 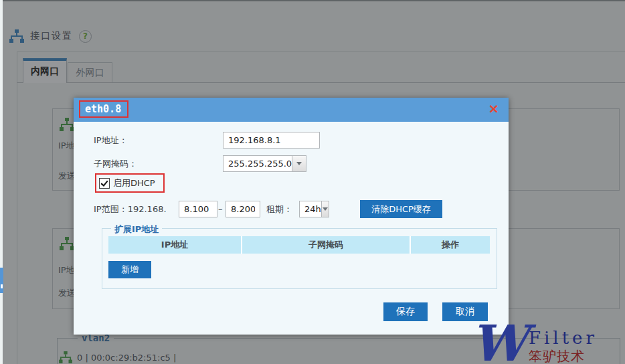 I want to click on subnet-mask-select: 255.255.255.0, so click(x=265, y=163).